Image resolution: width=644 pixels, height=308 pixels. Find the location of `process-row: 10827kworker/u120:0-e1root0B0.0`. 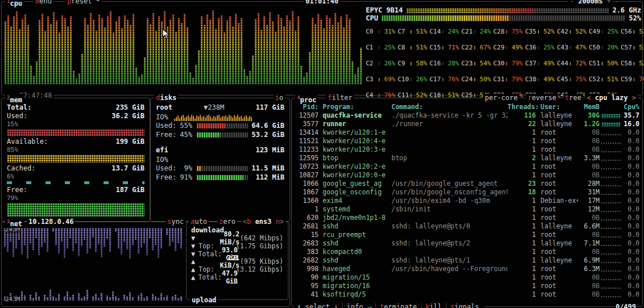

process-row: 10827kworker/u120:0-e1root0B0.0 is located at coordinates (467, 175).